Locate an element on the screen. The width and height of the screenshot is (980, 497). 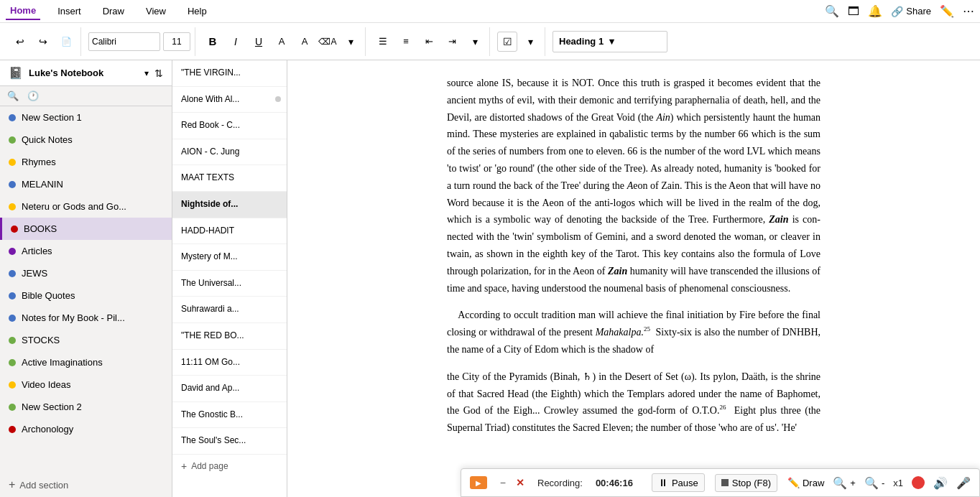
style-selector: Heading 1 ▾ is located at coordinates (610, 42).